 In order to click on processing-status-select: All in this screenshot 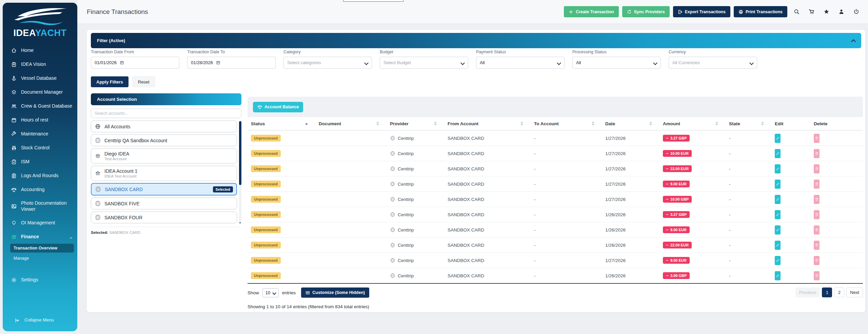, I will do `click(616, 62)`.